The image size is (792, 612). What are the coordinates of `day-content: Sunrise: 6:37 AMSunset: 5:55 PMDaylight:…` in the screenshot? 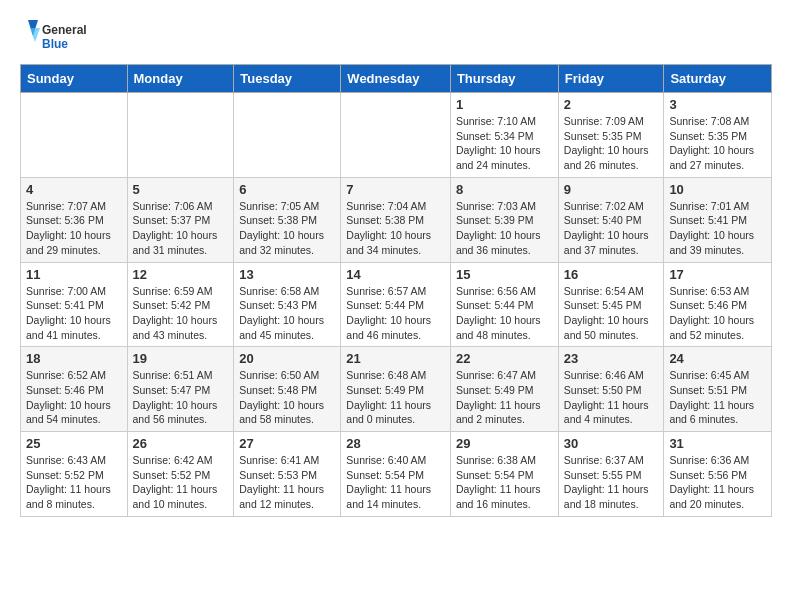 It's located at (612, 482).